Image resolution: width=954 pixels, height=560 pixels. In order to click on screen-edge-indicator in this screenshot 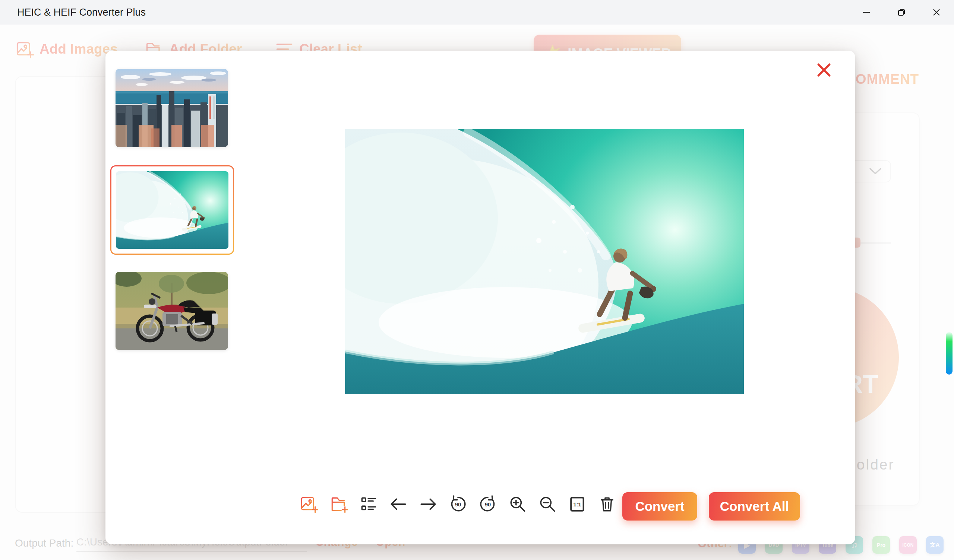, I will do `click(949, 353)`.